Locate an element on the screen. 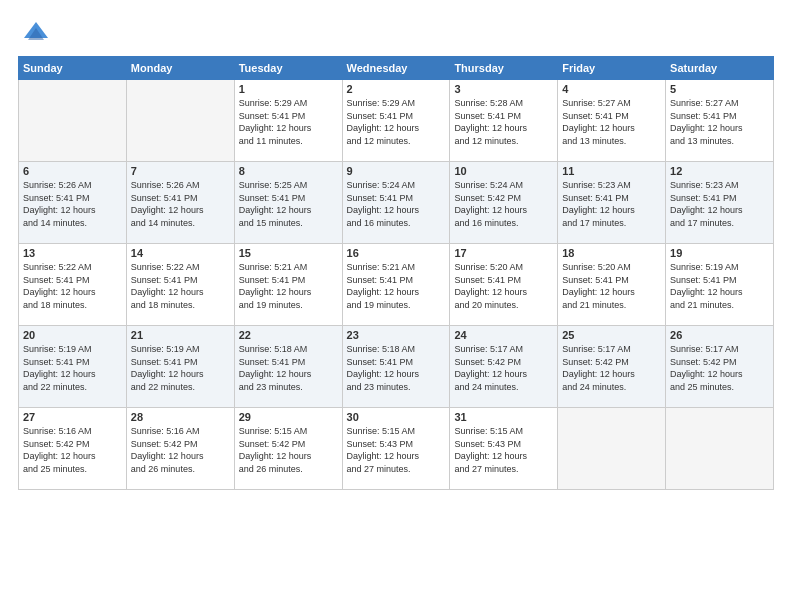  weekday-header-tuesday: Tuesday is located at coordinates (288, 68).